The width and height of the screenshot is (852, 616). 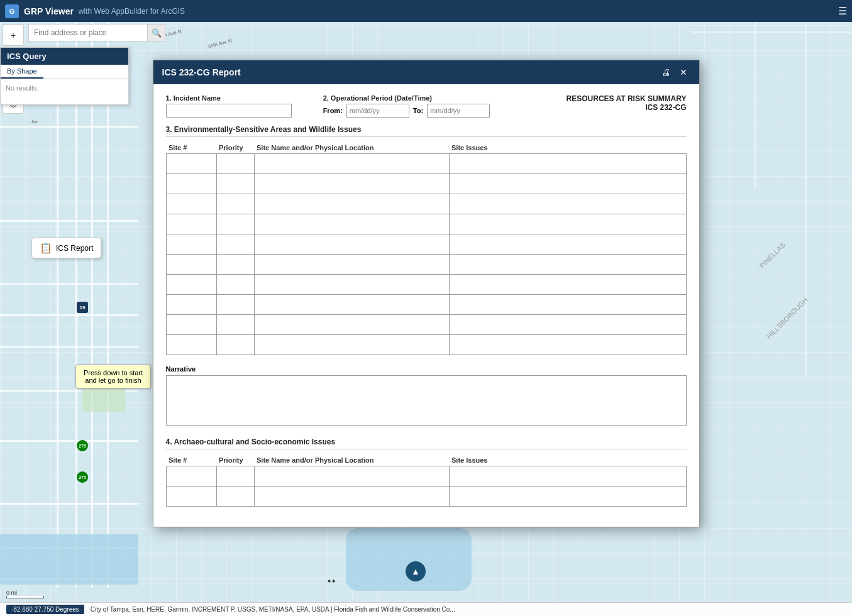 What do you see at coordinates (426, 400) in the screenshot?
I see `narrative-textarea` at bounding box center [426, 400].